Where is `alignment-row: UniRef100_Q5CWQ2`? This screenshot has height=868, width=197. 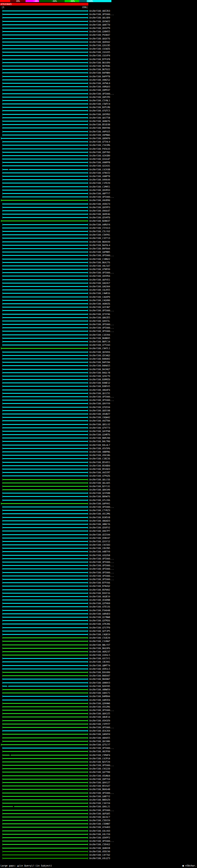
alignment-row: UniRef100_Q5CWQ2 is located at coordinates (98, 355).